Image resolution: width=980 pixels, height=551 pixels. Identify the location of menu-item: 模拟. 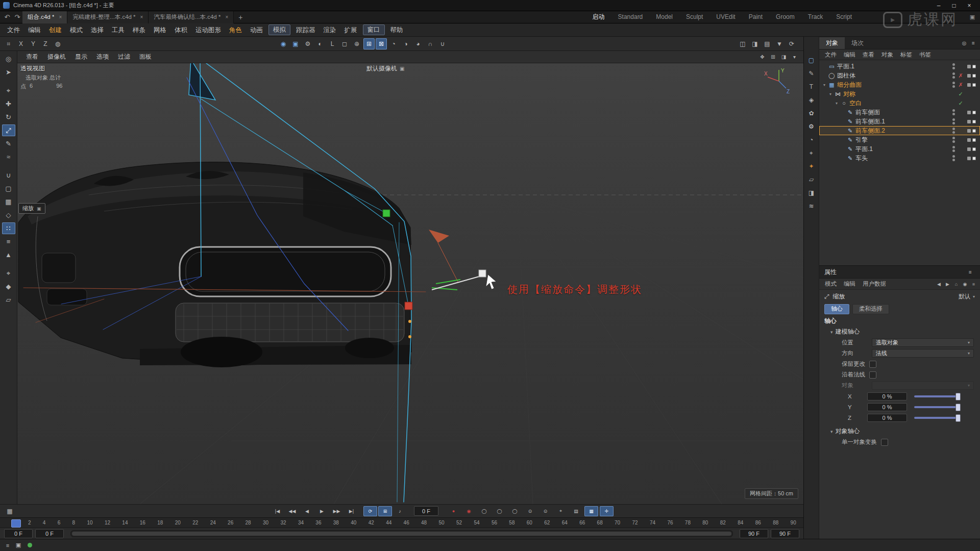
(280, 30).